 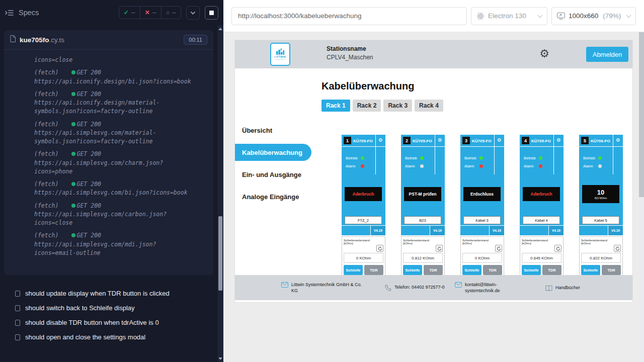 I want to click on cable-name: FTZ_2, so click(x=363, y=220).